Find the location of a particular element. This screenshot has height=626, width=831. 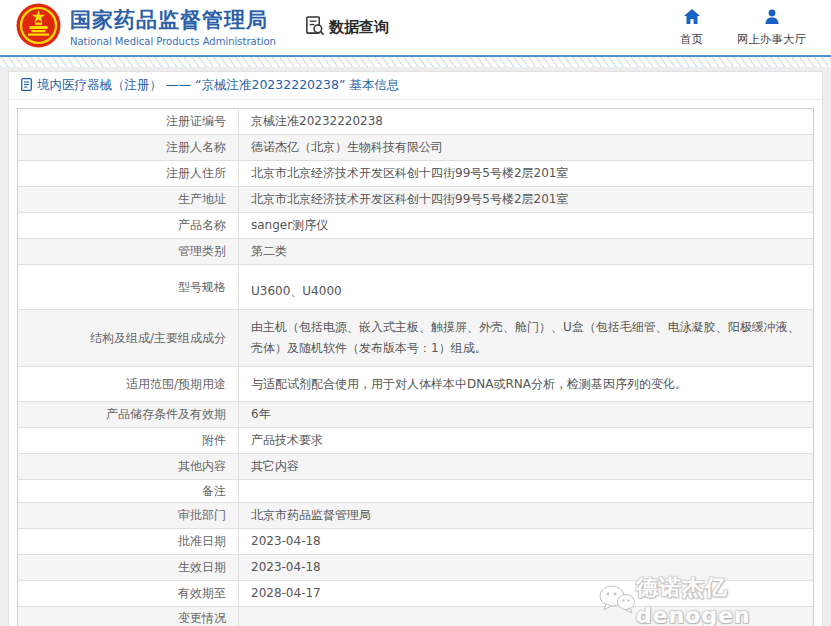

table-row: 管理类别 第二类 is located at coordinates (416, 252).